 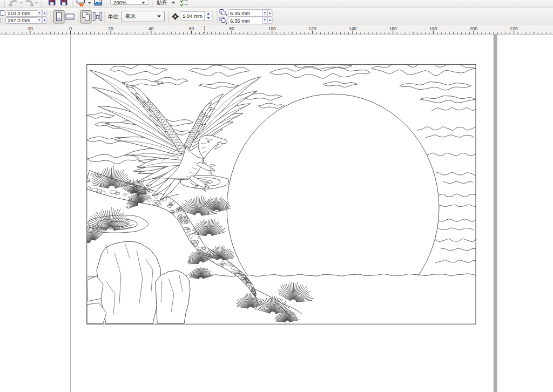 What do you see at coordinates (227, 15) in the screenshot?
I see `svg-text: x` at bounding box center [227, 15].